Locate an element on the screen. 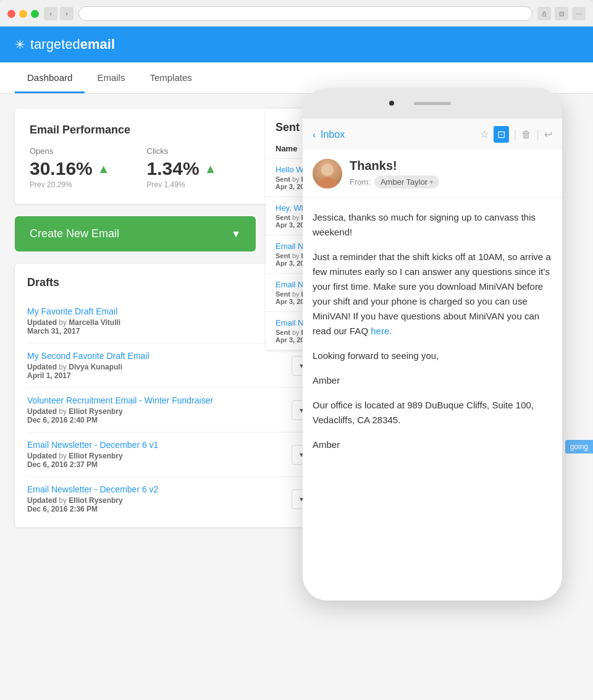 The image size is (593, 700). opens-metric: Opens 30.16% ▲ Prev 20.29% is located at coordinates (70, 168).